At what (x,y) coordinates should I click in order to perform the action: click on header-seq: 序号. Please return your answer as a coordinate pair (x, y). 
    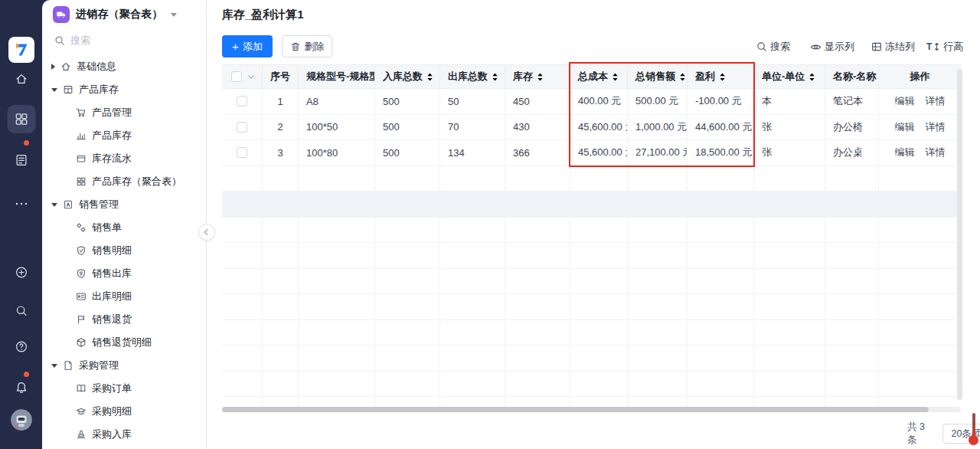
    Looking at the image, I should click on (280, 77).